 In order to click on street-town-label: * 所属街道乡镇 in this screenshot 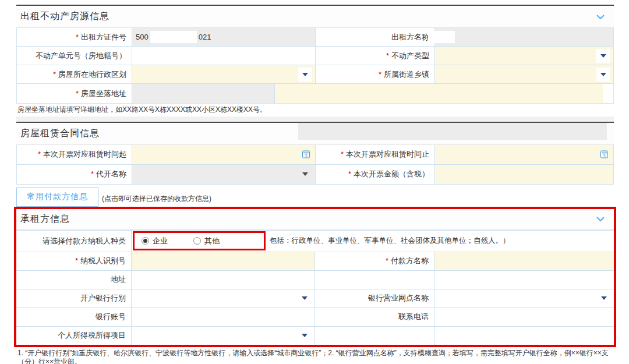, I will do `click(375, 75)`.